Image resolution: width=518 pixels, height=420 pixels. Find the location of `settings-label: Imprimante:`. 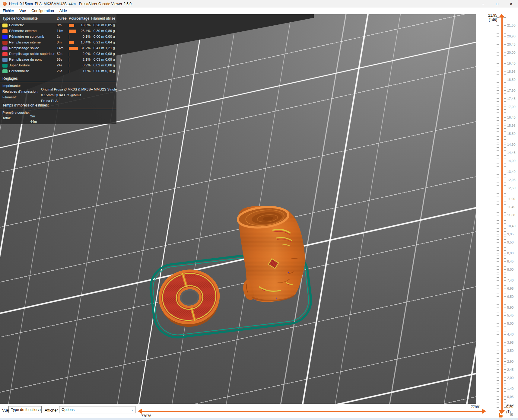

settings-label: Imprimante: is located at coordinates (11, 86).